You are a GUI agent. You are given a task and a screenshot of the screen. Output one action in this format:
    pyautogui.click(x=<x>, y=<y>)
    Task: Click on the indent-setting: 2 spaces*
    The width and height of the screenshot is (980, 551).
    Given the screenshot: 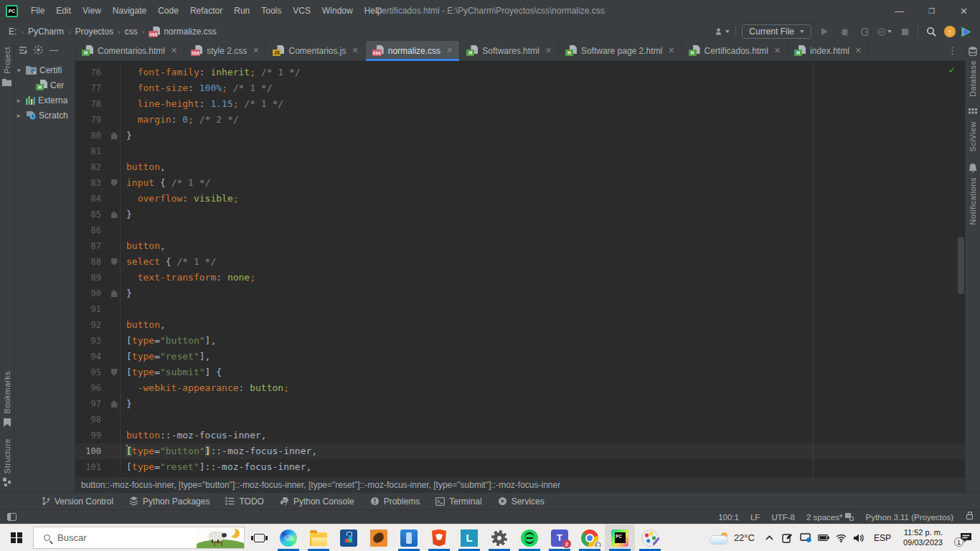 What is the action you would take?
    pyautogui.click(x=825, y=517)
    